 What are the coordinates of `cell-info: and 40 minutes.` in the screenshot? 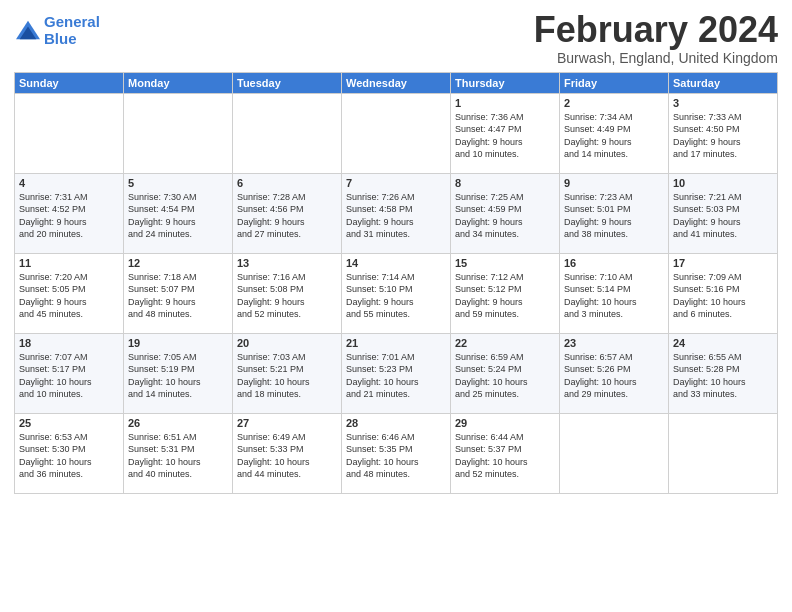 It's located at (178, 474).